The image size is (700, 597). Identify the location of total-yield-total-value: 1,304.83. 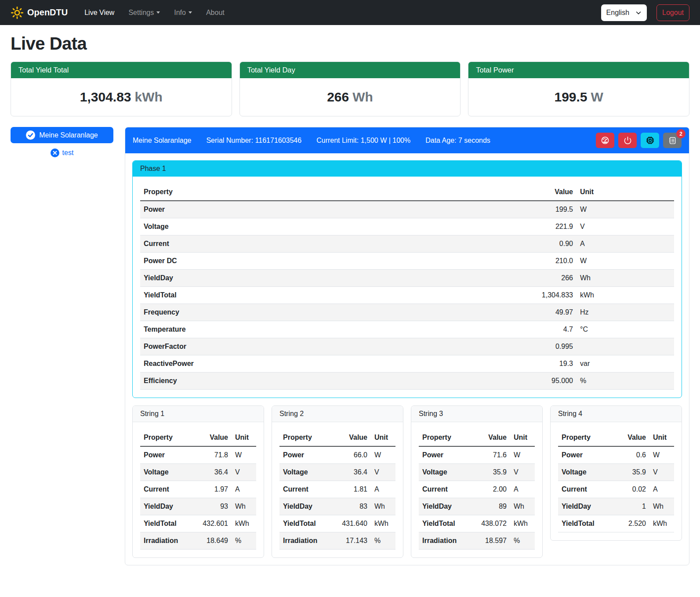
(105, 97).